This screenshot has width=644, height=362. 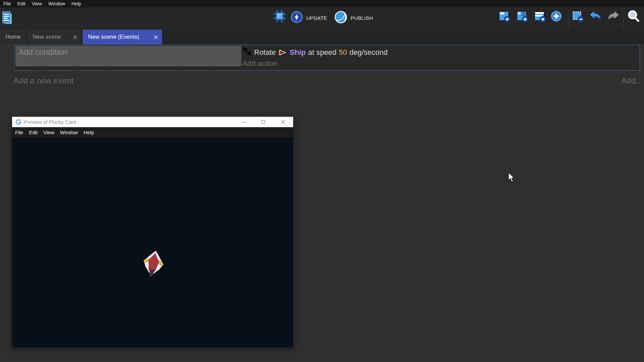 I want to click on publish-button: PUBLISH, so click(x=354, y=18).